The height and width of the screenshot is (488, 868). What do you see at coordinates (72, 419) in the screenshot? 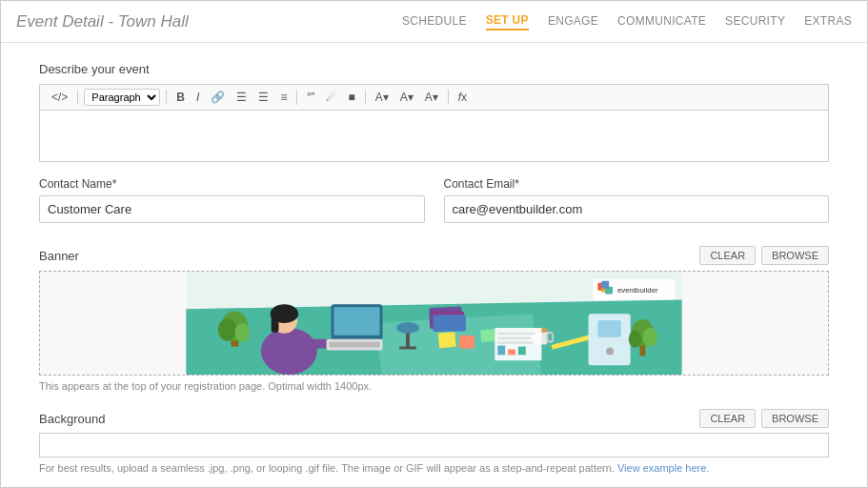
I see `bg-label: Background` at bounding box center [72, 419].